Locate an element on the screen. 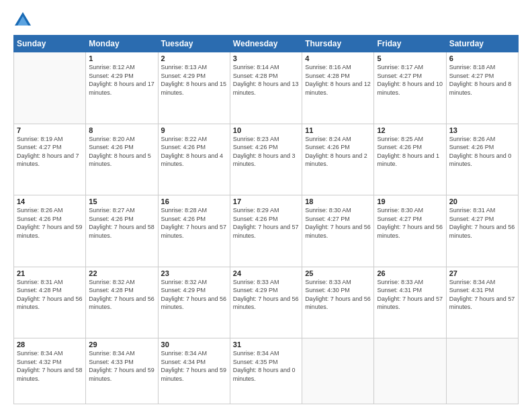 This screenshot has height=411, width=532. calendar-cell: 4Sunrise: 8:16 AMSunset: 4:28 PMDaylight… is located at coordinates (339, 89).